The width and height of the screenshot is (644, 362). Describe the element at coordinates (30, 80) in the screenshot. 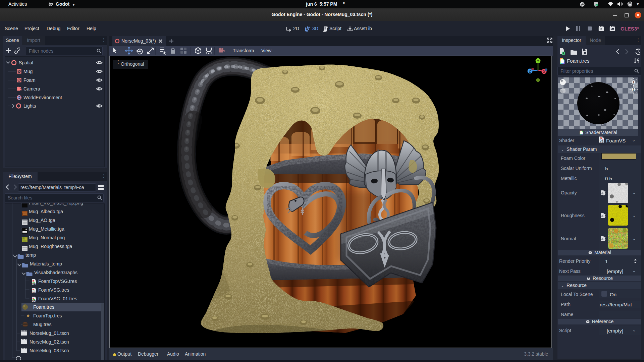

I see `svg-text: Foam` at that location.